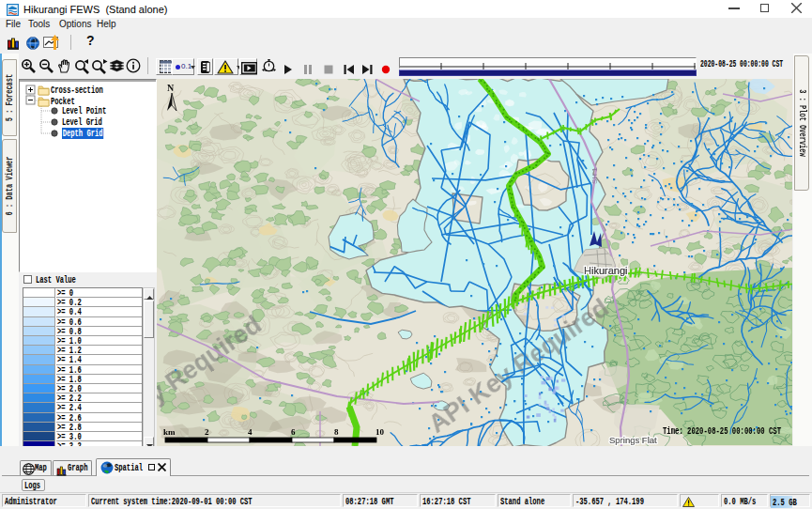 The height and width of the screenshot is (509, 812). What do you see at coordinates (605, 270) in the screenshot?
I see `svg-text: Hikurangi` at bounding box center [605, 270].